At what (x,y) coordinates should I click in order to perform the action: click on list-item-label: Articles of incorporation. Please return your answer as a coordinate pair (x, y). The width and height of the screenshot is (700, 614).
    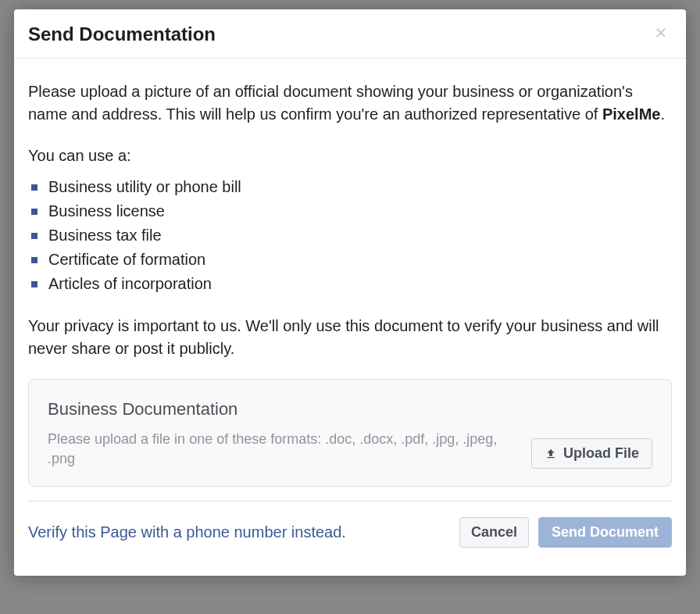
    Looking at the image, I should click on (130, 284).